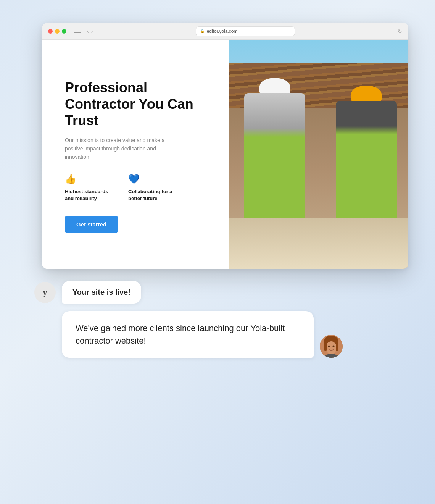  What do you see at coordinates (122, 149) in the screenshot?
I see `site-description: Our mission is to create value and make …` at bounding box center [122, 149].